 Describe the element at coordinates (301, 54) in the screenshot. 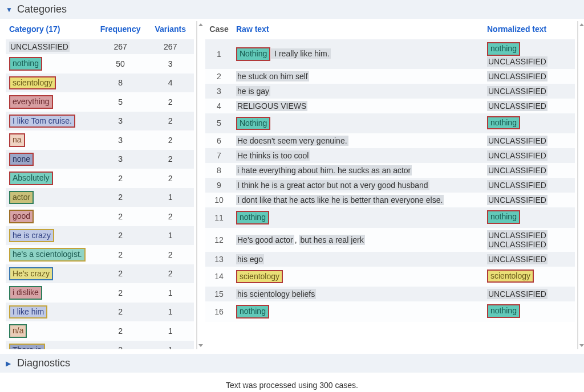

I see `text-span: I really like him.` at that location.